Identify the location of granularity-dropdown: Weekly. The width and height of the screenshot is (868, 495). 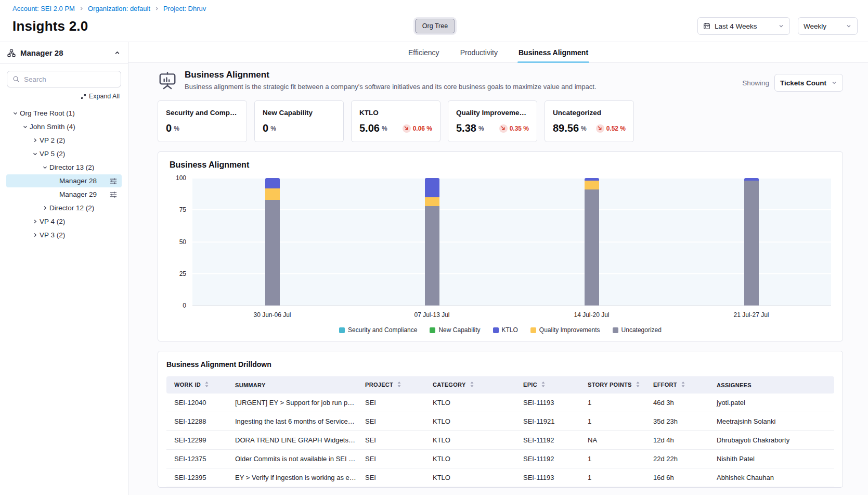
(828, 26).